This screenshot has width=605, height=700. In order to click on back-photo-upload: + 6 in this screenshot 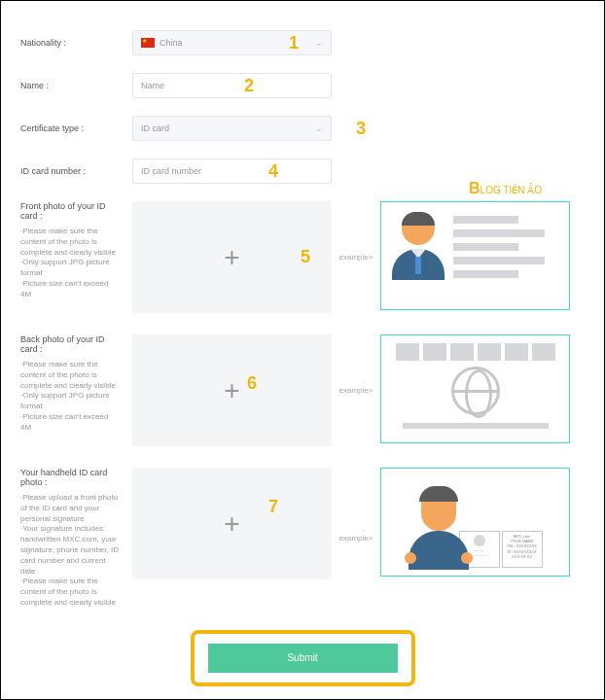, I will do `click(231, 391)`.